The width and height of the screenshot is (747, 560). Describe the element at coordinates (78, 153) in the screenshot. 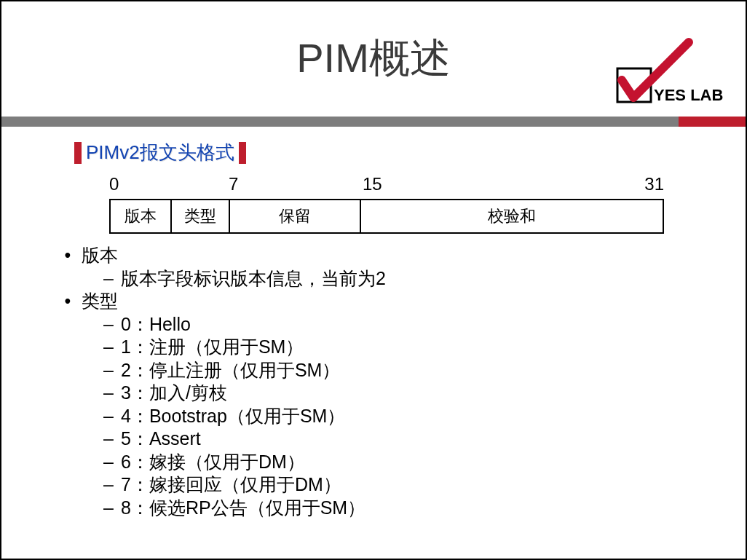

I see `red-bar-left` at that location.